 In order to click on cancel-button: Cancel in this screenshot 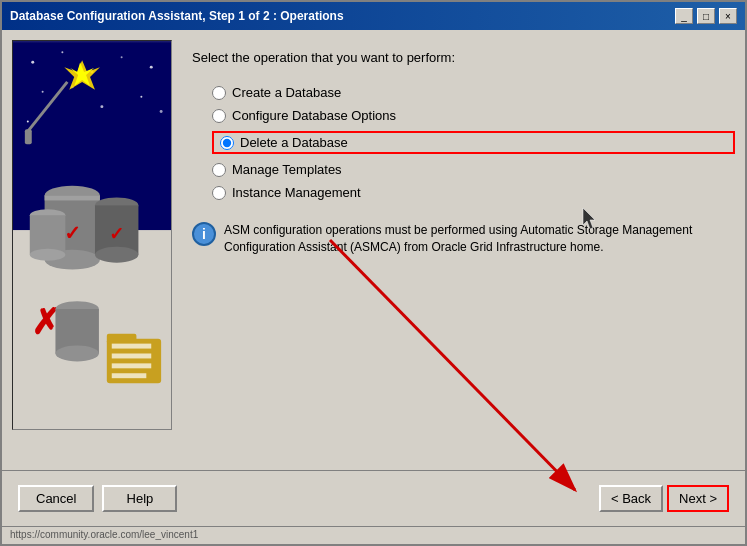, I will do `click(56, 498)`.